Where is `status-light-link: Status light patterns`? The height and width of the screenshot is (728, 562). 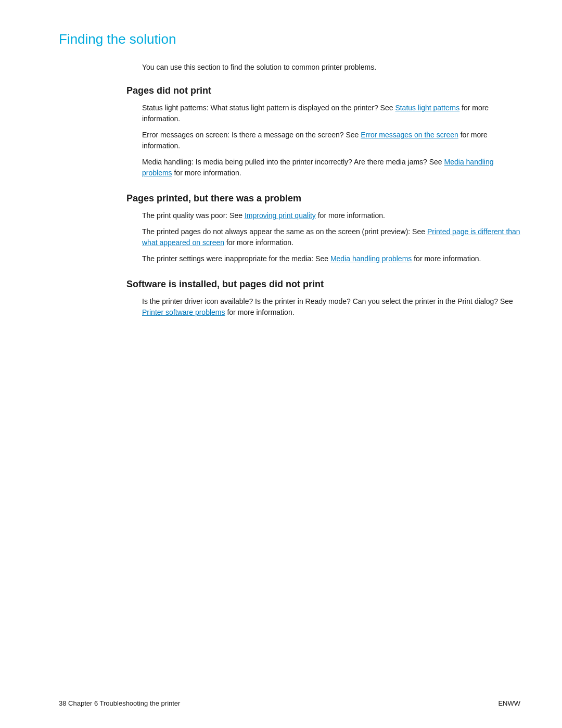
status-light-link: Status light patterns is located at coordinates (427, 108).